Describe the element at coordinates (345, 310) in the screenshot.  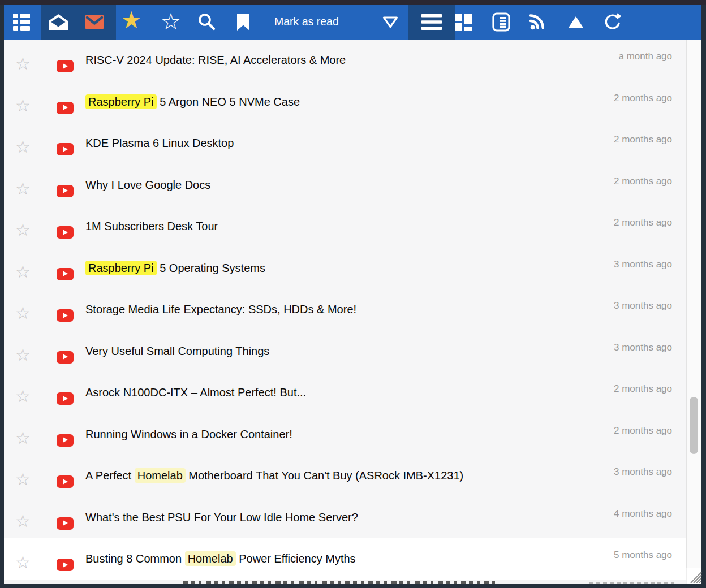
I see `feed-item-row: Storage Media Life Expectancy: SSDs, HDD…` at that location.